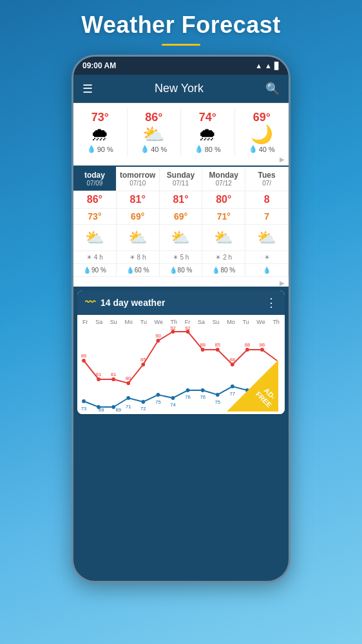  What do you see at coordinates (181, 66) in the screenshot?
I see `status-bar: 09:00 AM ▲ ▲ ▊` at bounding box center [181, 66].